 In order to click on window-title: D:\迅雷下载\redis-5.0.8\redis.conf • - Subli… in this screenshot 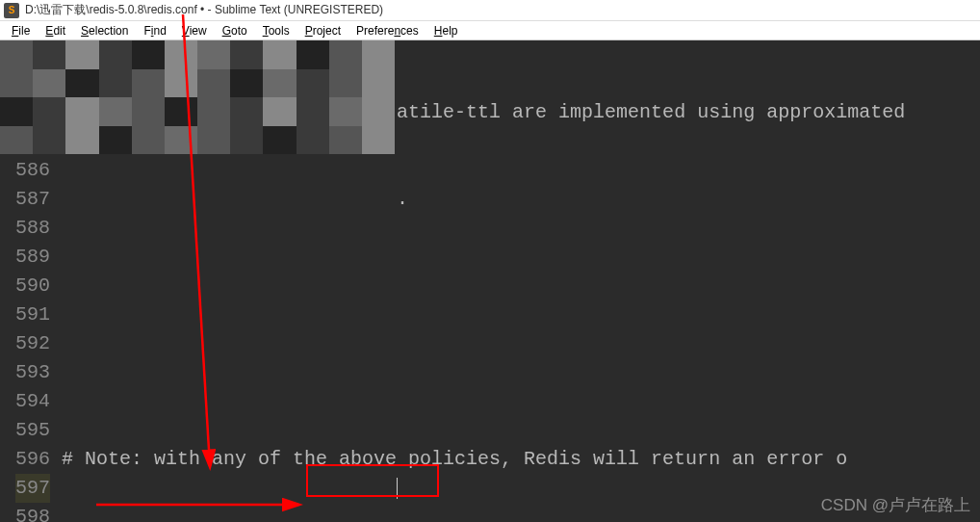, I will do `click(204, 10)`.